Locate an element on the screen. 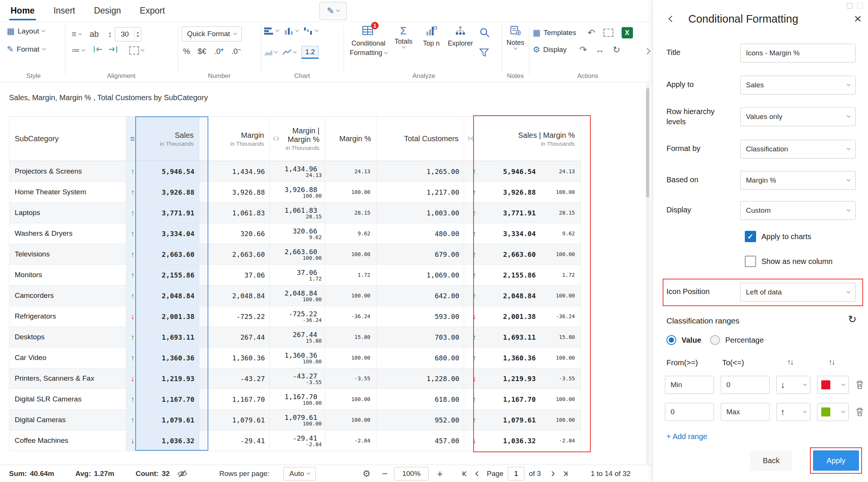  cell-margin-combo: 3,926.88100.00 is located at coordinates (298, 192).